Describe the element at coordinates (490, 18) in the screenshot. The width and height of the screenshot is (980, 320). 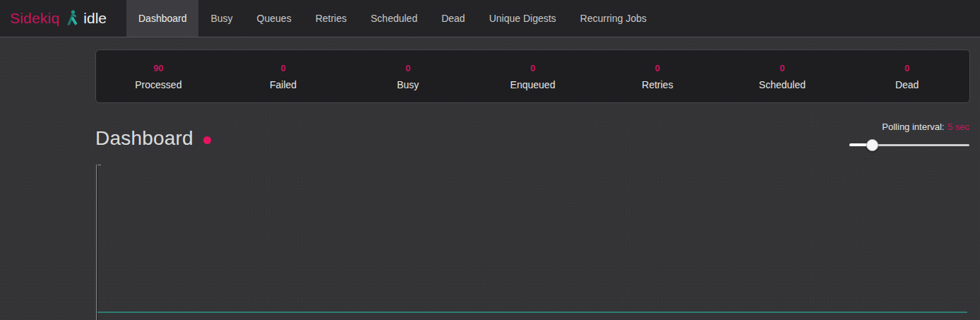
I see `top-navbar: Sidekiq idle Dashboard Busy Queues Retri…` at that location.